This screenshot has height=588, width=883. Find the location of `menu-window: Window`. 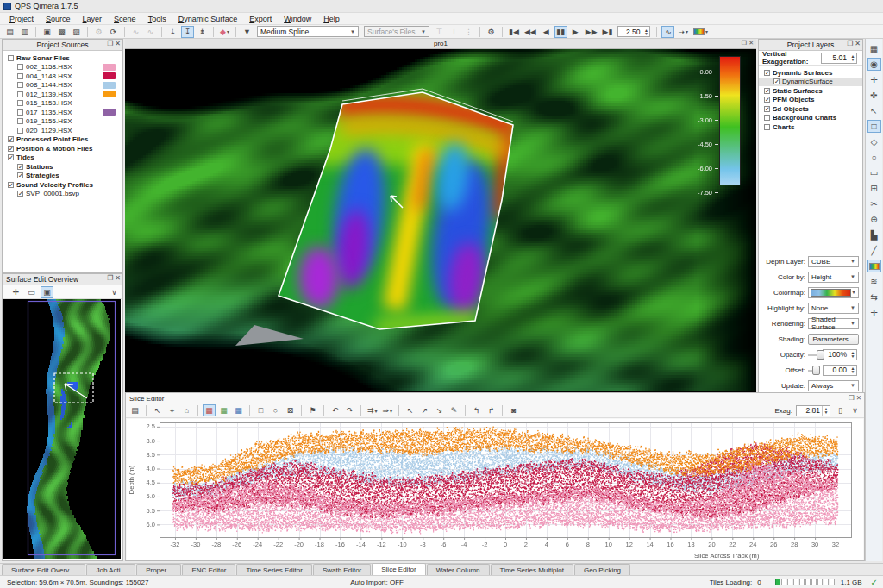

menu-window: Window is located at coordinates (297, 19).